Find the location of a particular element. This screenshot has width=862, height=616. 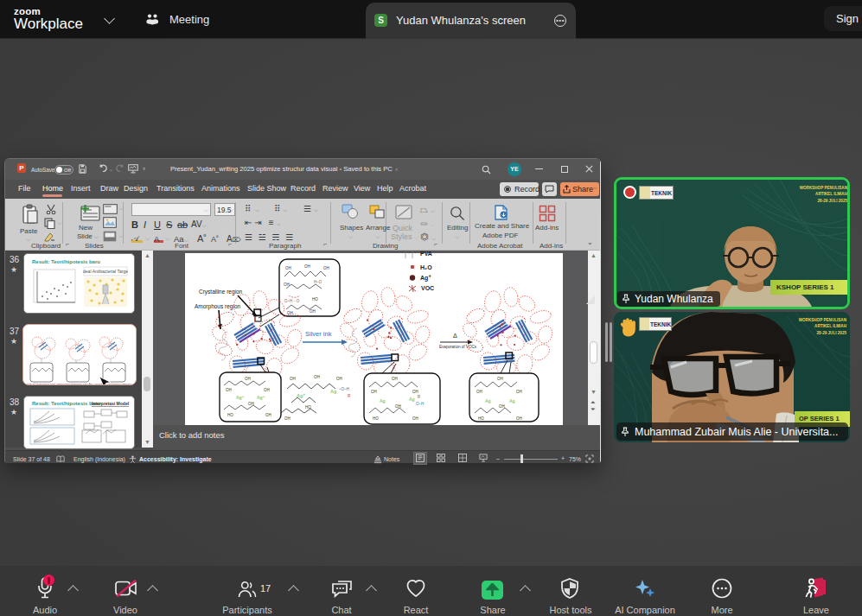

svg-text: PVA is located at coordinates (426, 254).